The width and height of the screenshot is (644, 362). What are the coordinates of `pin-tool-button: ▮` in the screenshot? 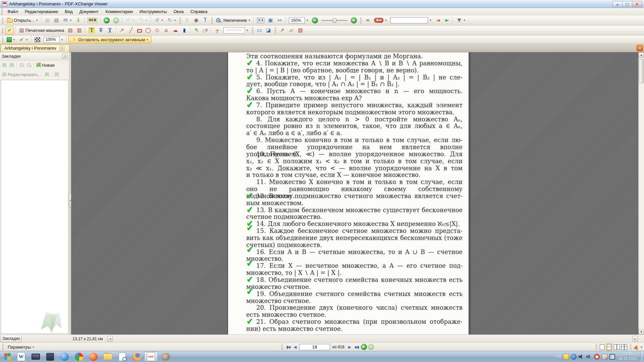 It's located at (184, 31).